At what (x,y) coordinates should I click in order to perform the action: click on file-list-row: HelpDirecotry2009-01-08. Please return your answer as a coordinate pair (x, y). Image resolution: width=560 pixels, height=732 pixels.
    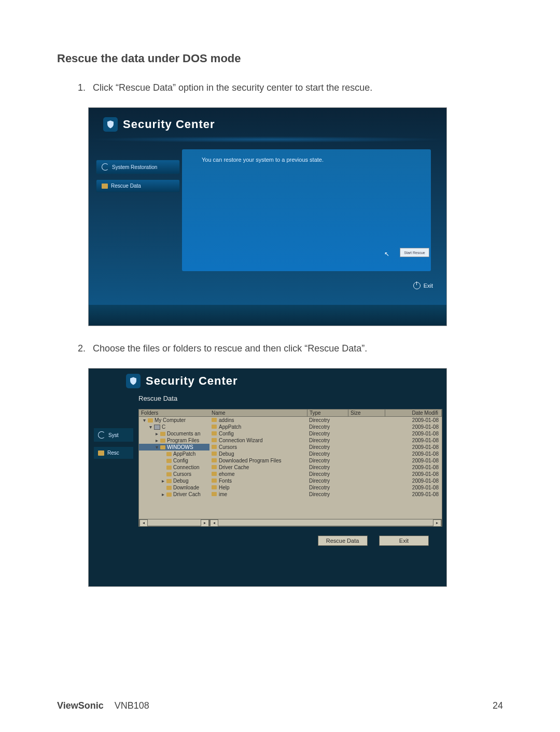
    Looking at the image, I should click on (326, 487).